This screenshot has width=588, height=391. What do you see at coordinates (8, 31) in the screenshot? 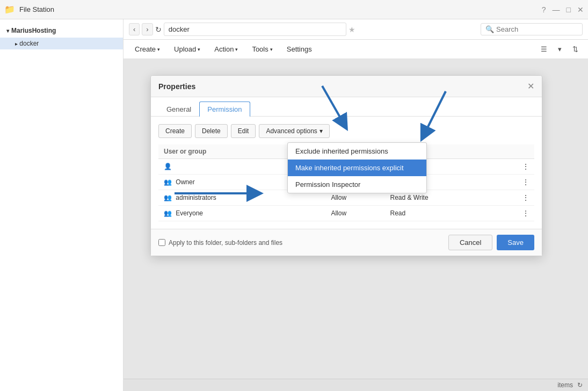
I see `chevron-down-icon: ▾` at bounding box center [8, 31].